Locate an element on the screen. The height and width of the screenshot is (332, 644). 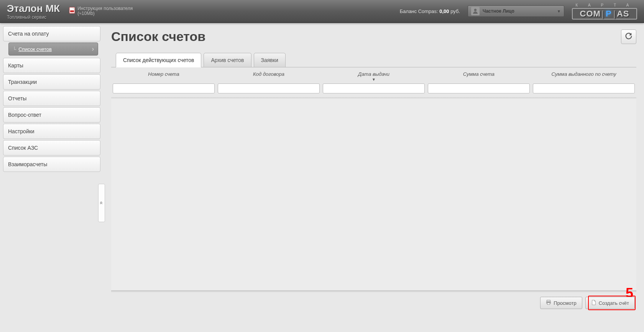
tab-active-invoices: Список действующих счетов is located at coordinates (159, 60).